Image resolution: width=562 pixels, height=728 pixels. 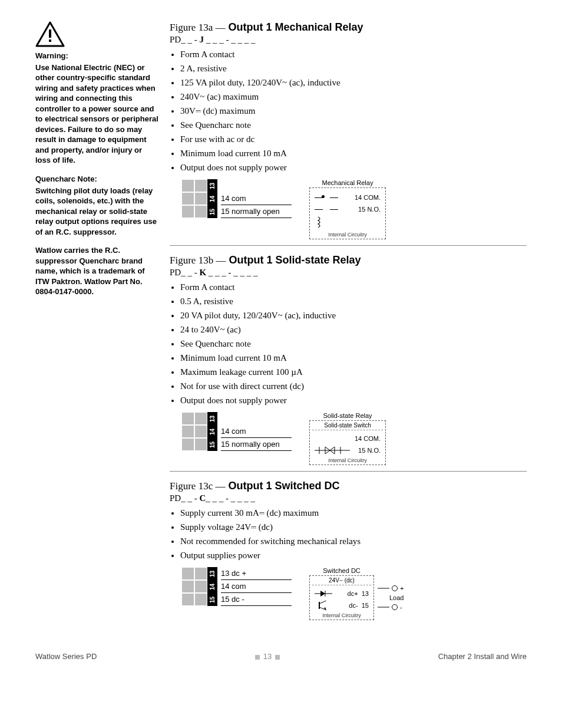 What do you see at coordinates (353, 541) in the screenshot?
I see `spec-item: Not recommended for switching mechanical…` at bounding box center [353, 541].